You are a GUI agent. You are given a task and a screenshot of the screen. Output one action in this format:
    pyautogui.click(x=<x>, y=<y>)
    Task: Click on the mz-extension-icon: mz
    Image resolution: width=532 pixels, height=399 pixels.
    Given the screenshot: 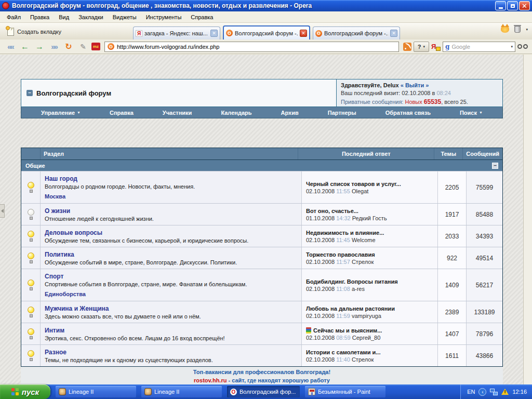 What is the action you would take?
    pyautogui.click(x=96, y=47)
    